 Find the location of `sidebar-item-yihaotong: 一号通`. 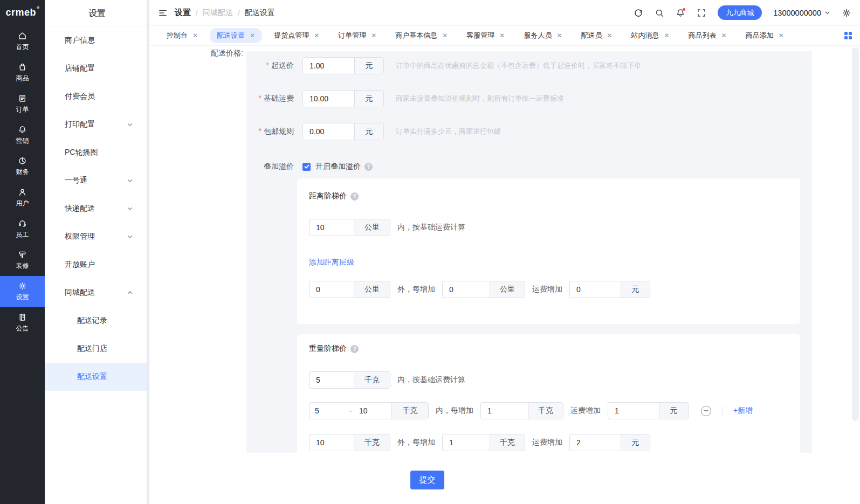

sidebar-item-yihaotong: 一号通 is located at coordinates (97, 181).